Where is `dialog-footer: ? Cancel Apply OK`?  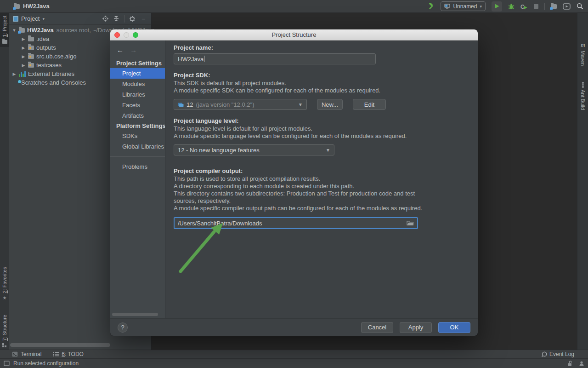
dialog-footer: ? Cancel Apply OK is located at coordinates (294, 327).